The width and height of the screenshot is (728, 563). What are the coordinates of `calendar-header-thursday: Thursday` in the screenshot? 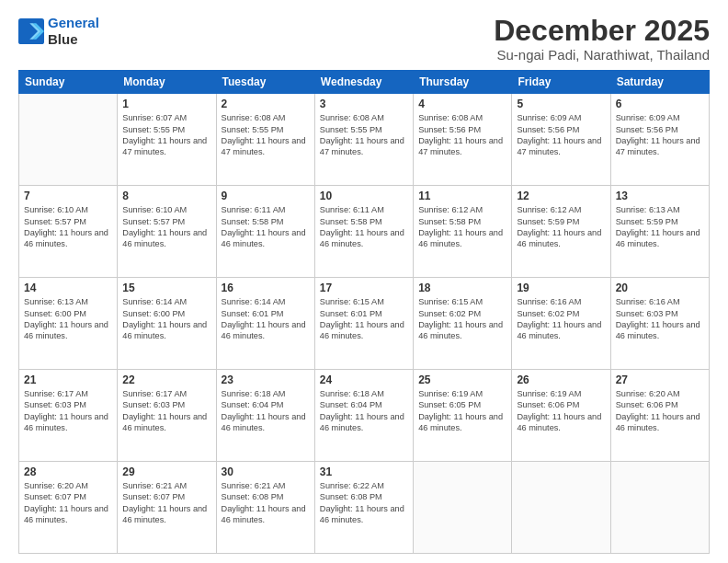 It's located at (463, 83).